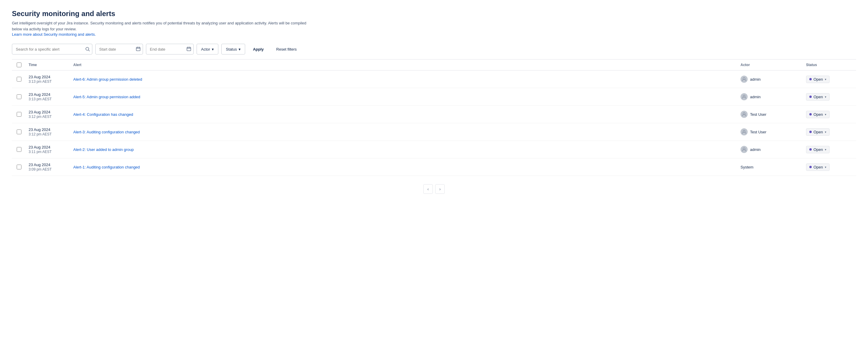 Image resolution: width=868 pixels, height=359 pixels. Describe the element at coordinates (119, 49) in the screenshot. I see `start-date-input` at that location.